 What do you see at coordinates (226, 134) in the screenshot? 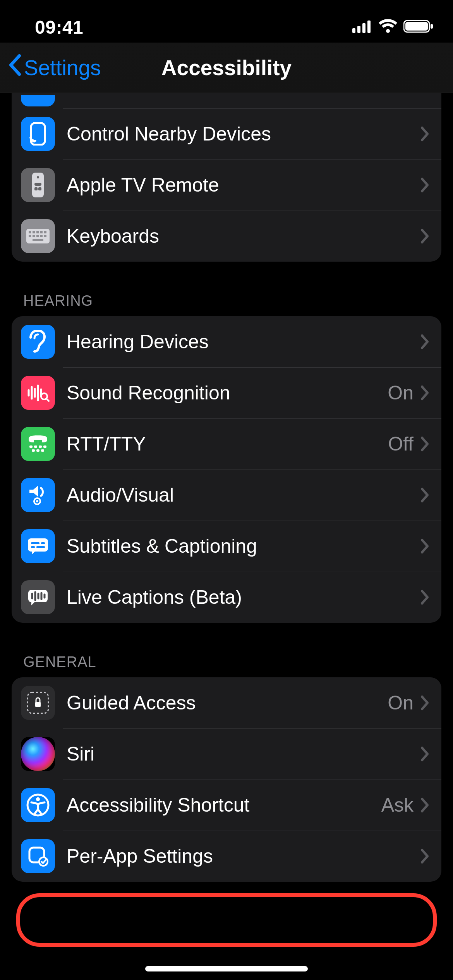
I see `settings-row-control-nearby: Control Nearby Devices` at bounding box center [226, 134].